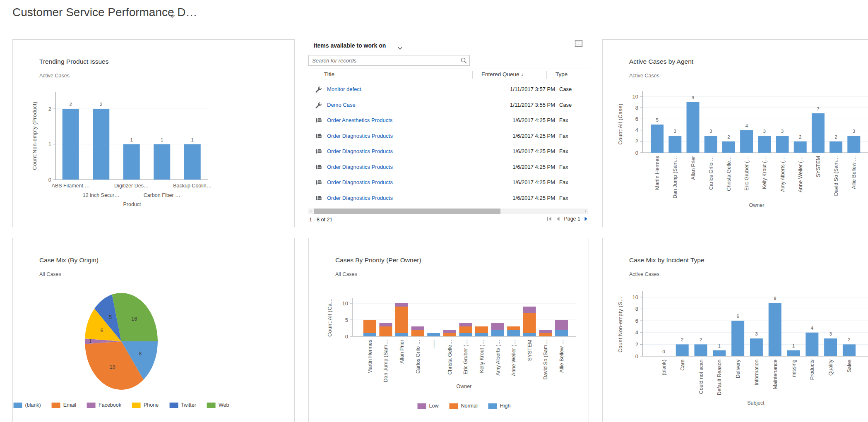 This screenshot has height=422, width=868. Describe the element at coordinates (498, 357) in the screenshot. I see `svg-text: Amy Alberts (…` at that location.